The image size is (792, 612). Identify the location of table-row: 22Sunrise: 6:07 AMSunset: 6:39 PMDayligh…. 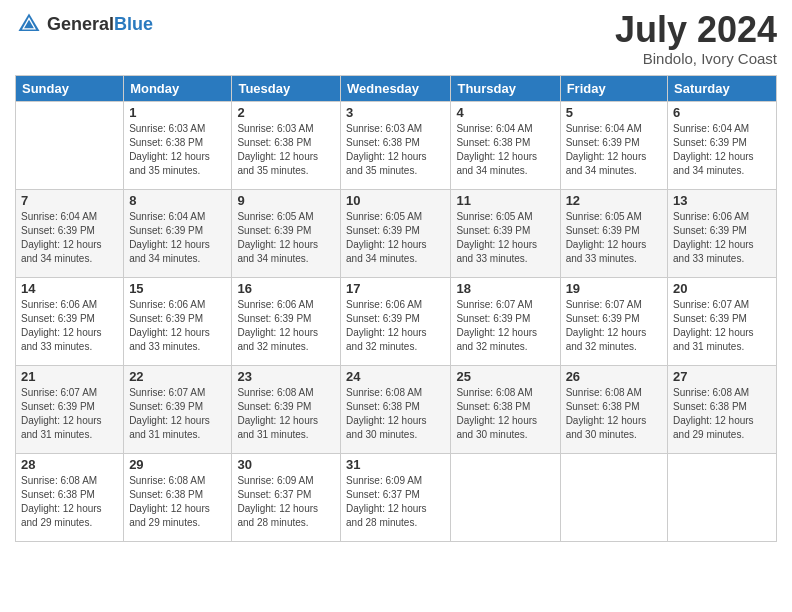
(178, 409).